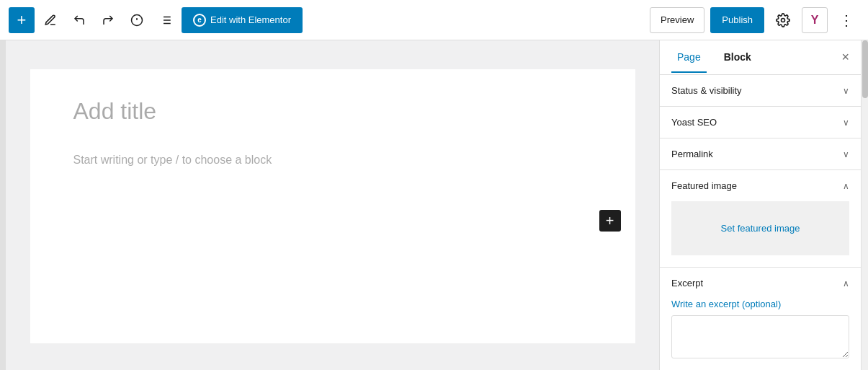 The image size is (868, 370). What do you see at coordinates (761, 58) in the screenshot?
I see `panel-tabs: Page Block ×` at bounding box center [761, 58].